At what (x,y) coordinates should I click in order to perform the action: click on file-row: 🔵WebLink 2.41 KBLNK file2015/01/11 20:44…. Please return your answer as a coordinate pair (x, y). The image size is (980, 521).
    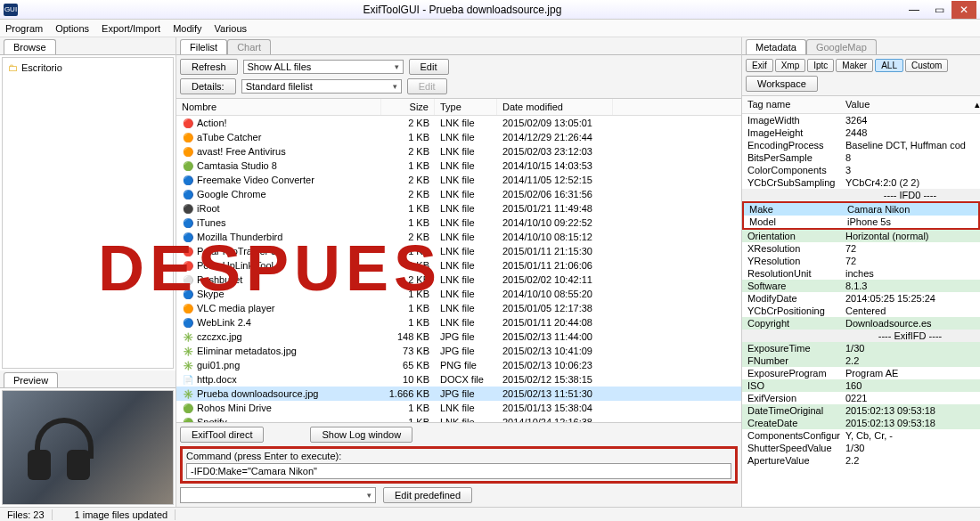
    Looking at the image, I should click on (459, 322).